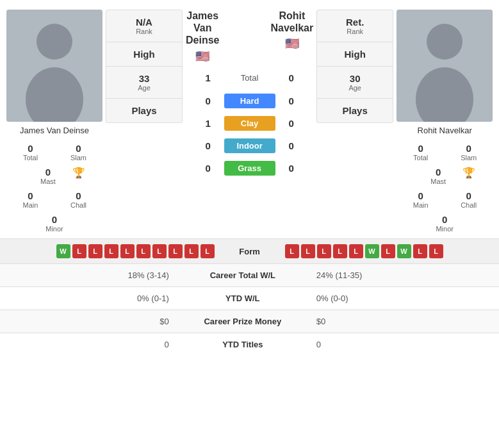 The height and width of the screenshot is (448, 499). I want to click on center-column: James Van Deinse 🇺🇸 Rohit Navelkar 🇺🇸 1 …, so click(250, 95).